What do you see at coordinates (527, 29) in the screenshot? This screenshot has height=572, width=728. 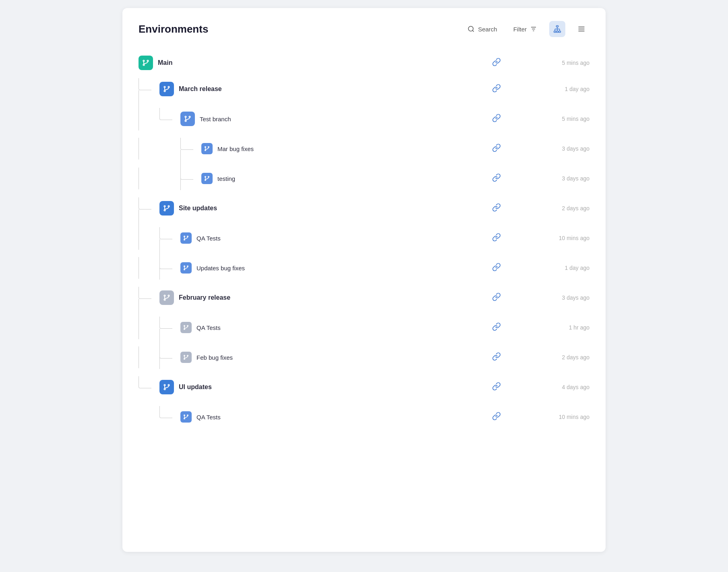 I see `header-actions: Search Filter` at bounding box center [527, 29].